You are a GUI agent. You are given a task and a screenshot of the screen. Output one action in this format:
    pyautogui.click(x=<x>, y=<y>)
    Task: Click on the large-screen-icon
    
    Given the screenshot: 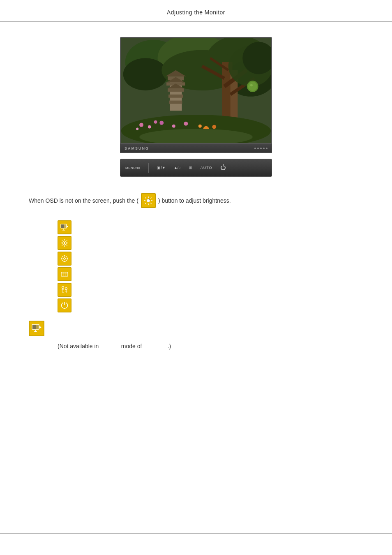 What is the action you would take?
    pyautogui.click(x=37, y=328)
    